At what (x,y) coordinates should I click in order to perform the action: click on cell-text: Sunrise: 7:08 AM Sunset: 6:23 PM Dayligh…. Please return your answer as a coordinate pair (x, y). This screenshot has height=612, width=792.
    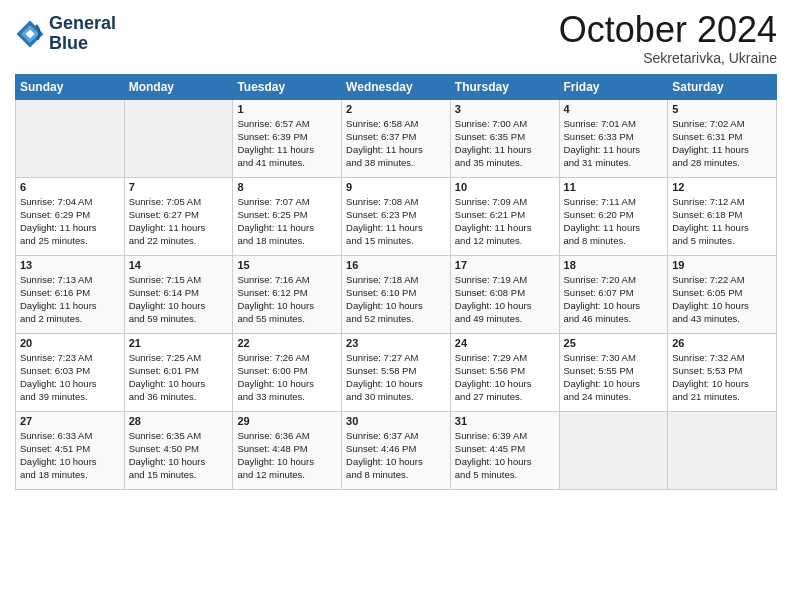
    Looking at the image, I should click on (396, 222).